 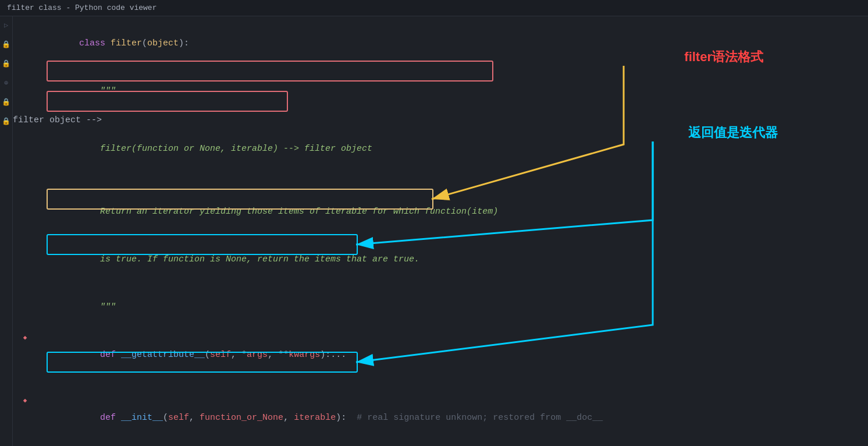 I want to click on sidebar-icon-5: 🔒, so click(x=6, y=102).